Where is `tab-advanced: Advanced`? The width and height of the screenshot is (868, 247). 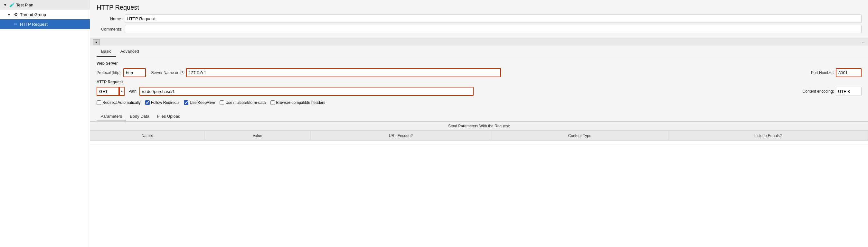 tab-advanced: Advanced is located at coordinates (130, 52).